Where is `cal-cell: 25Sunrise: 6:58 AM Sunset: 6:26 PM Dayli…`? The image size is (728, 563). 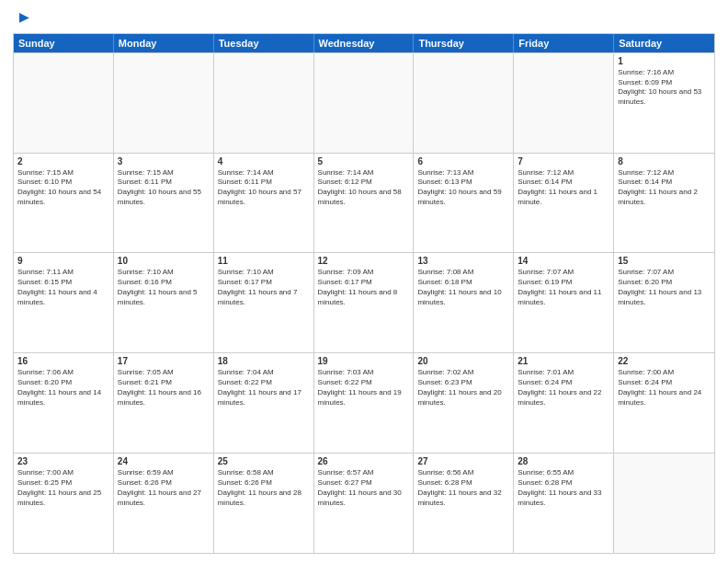 cal-cell: 25Sunrise: 6:58 AM Sunset: 6:26 PM Dayli… is located at coordinates (265, 503).